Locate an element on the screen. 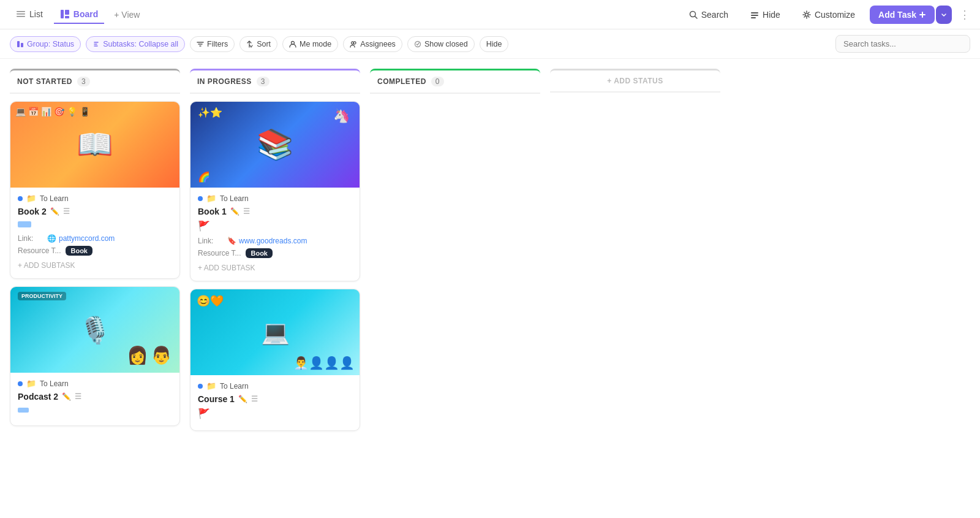 The width and height of the screenshot is (980, 518). top-nav: List Board + View Search Hide Customize is located at coordinates (490, 15).